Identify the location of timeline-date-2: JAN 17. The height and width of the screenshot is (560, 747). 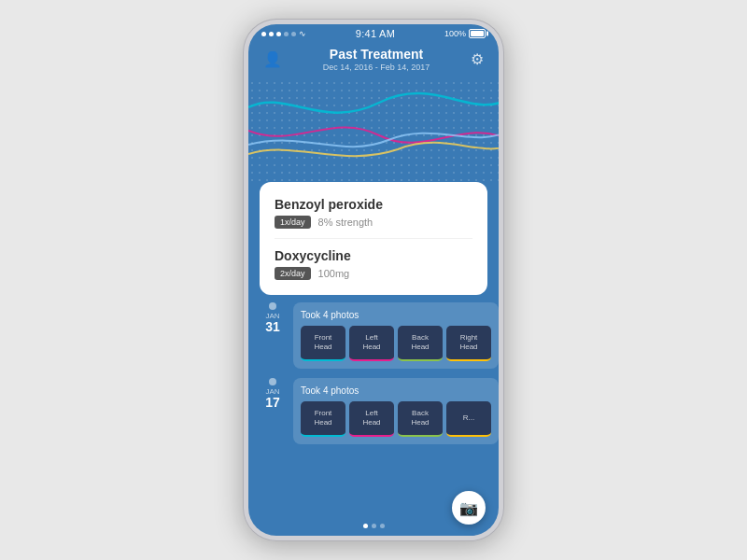
(273, 394).